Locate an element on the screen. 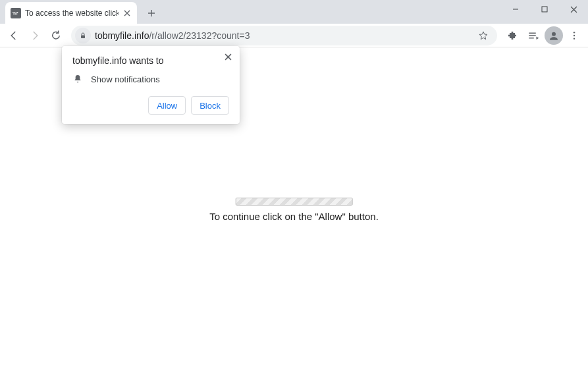 The height and width of the screenshot is (390, 588). bell-icon is located at coordinates (78, 79).